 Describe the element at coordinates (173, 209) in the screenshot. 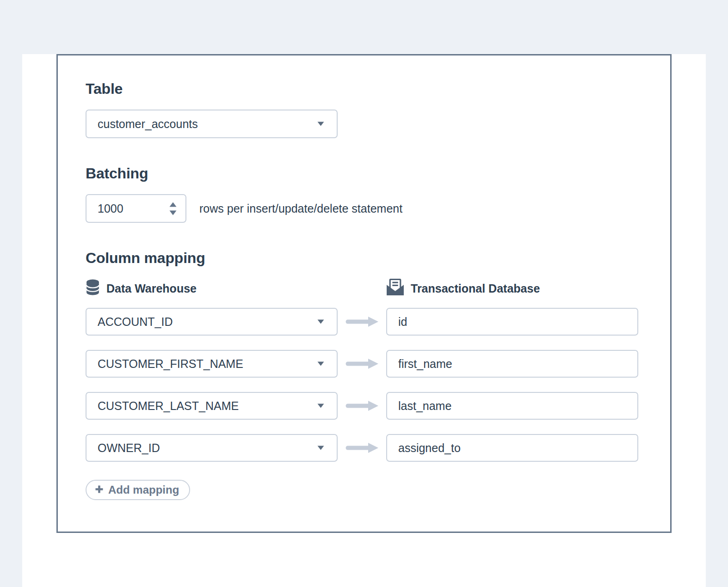

I see `up-down-triangles-icon` at that location.